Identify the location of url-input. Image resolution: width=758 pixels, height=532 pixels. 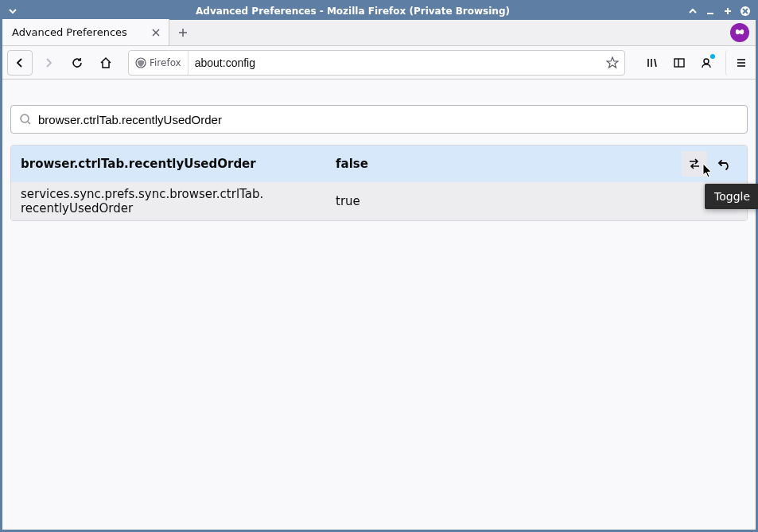
(395, 63).